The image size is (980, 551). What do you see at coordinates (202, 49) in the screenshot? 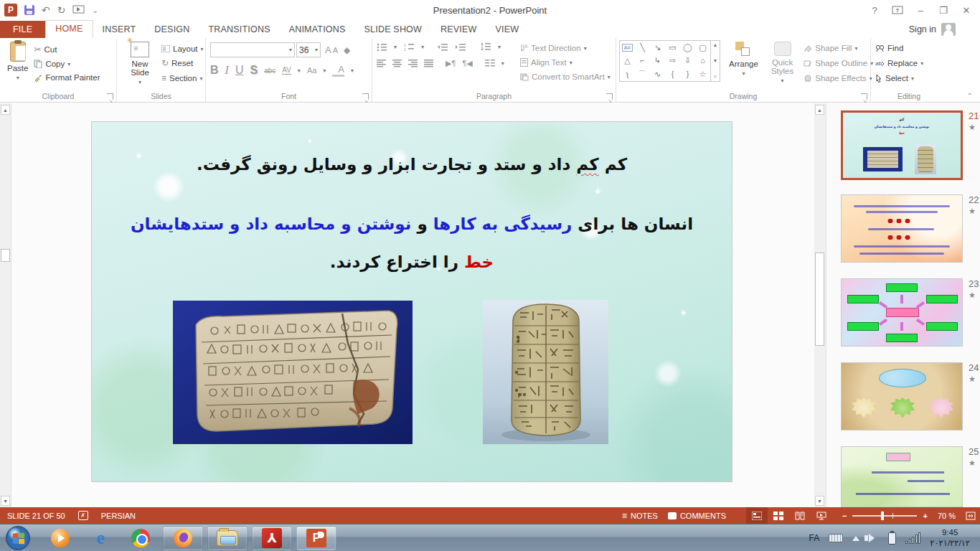
I see `layout-dropdown-icon: ▾` at bounding box center [202, 49].